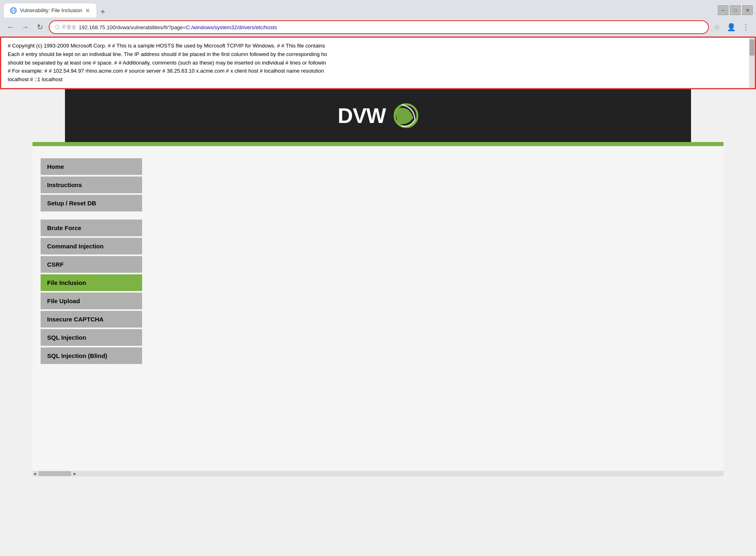 This screenshot has width=756, height=556. What do you see at coordinates (91, 319) in the screenshot?
I see `sidebar-item-insecure-captcha: Insecure CAPTCHA` at bounding box center [91, 319].